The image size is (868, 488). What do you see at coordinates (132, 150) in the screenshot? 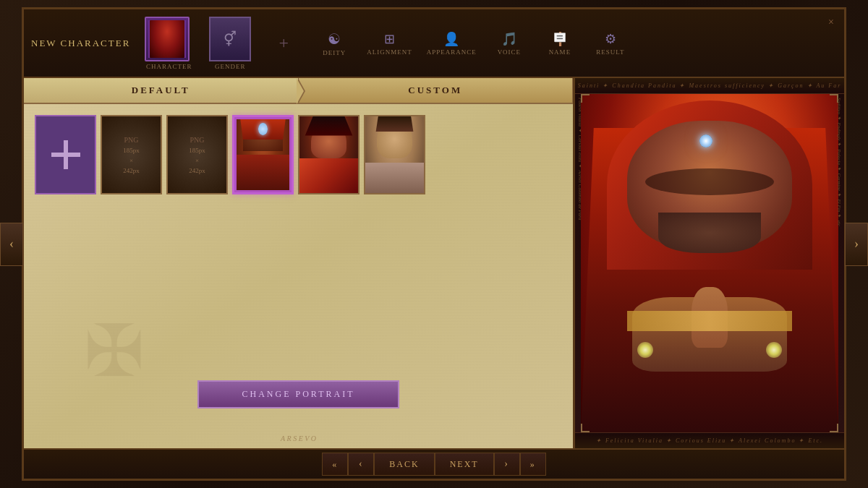
I see `placeholder-1-size: 185px` at bounding box center [132, 150].